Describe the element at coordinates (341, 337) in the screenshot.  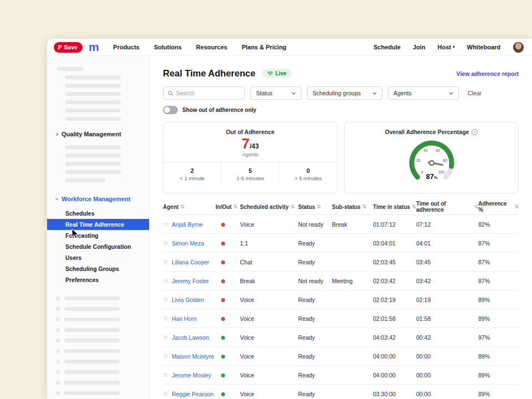
I see `table-row: ☆Jacob LawsonVoiceReady04:03:4200:4297%` at that location.